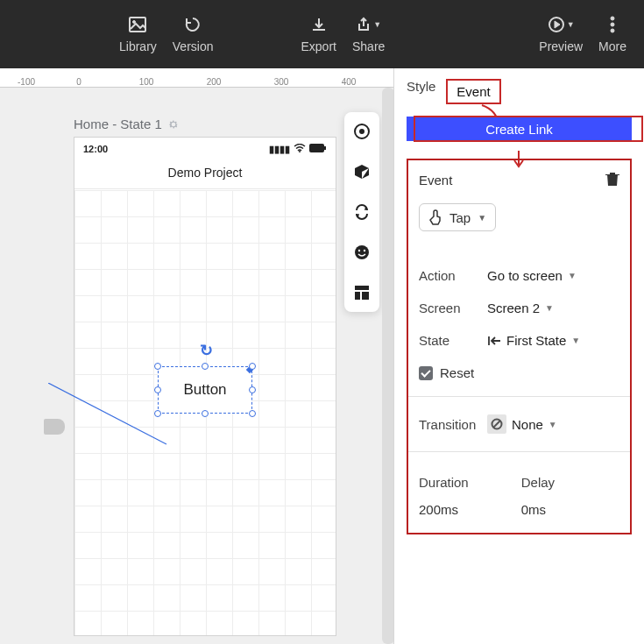  I want to click on version-button: Version, so click(193, 34).